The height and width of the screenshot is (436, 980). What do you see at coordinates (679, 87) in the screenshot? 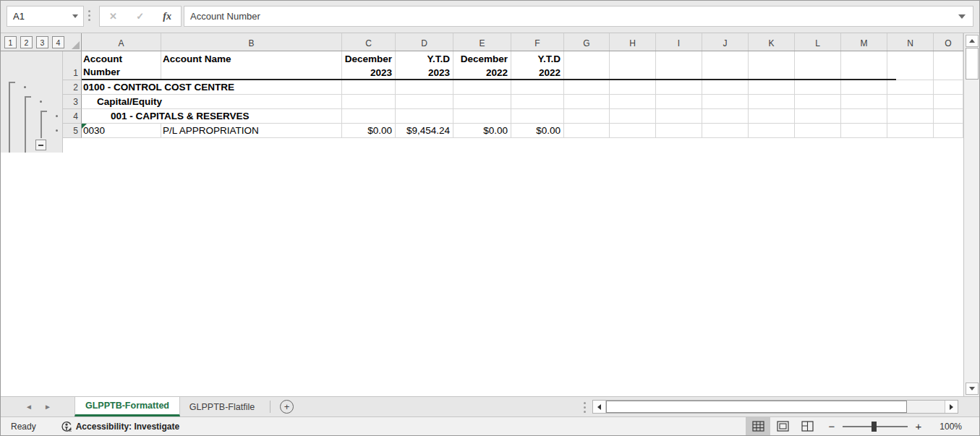
I see `cell-I2` at bounding box center [679, 87].